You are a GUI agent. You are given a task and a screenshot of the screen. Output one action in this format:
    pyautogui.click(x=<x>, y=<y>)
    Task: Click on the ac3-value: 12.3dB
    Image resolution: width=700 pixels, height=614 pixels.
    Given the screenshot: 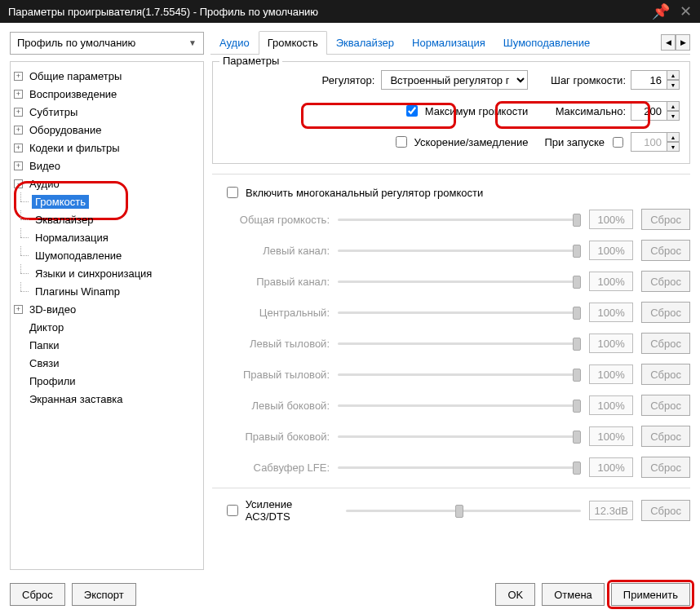 What is the action you would take?
    pyautogui.click(x=611, y=510)
    